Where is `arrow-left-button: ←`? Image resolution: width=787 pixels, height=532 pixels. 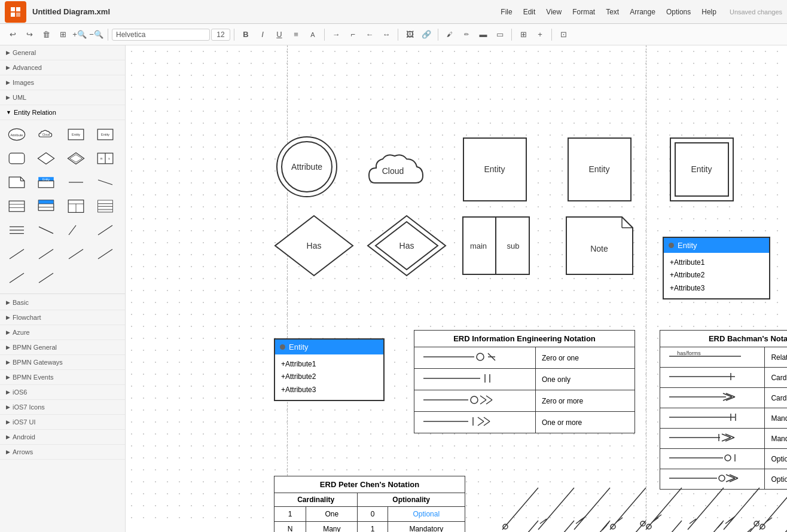 arrow-left-button: ← is located at coordinates (370, 35).